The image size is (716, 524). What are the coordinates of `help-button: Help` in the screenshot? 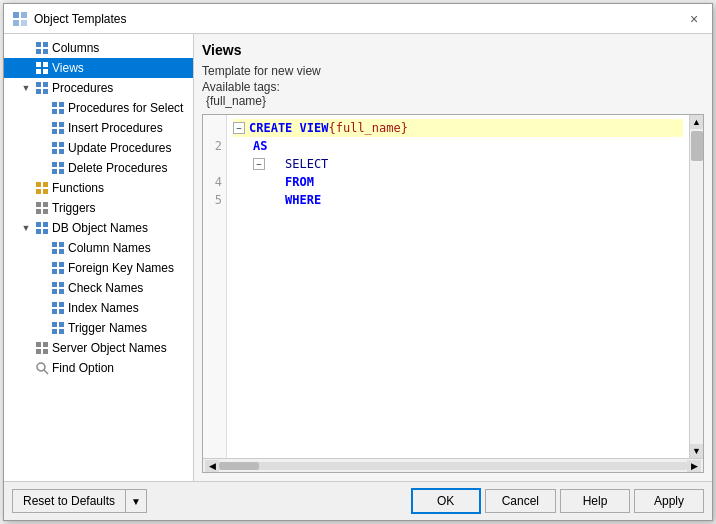 It's located at (595, 501).